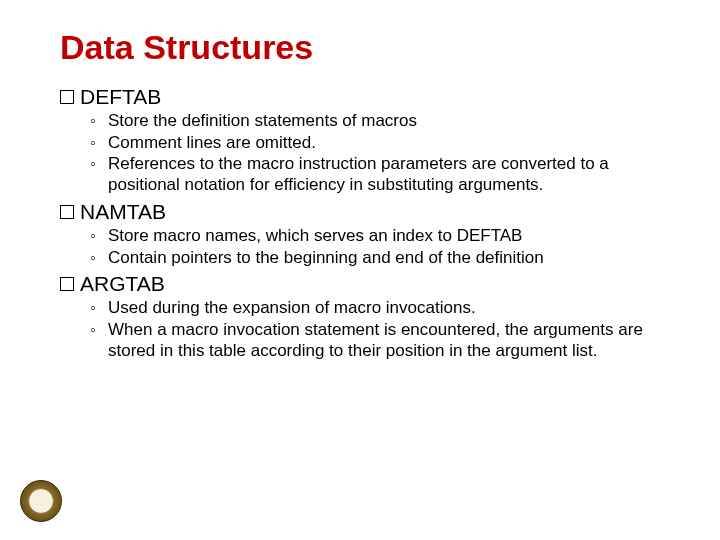 Image resolution: width=720 pixels, height=540 pixels. What do you see at coordinates (41, 501) in the screenshot?
I see `seal-inner-icon` at bounding box center [41, 501].